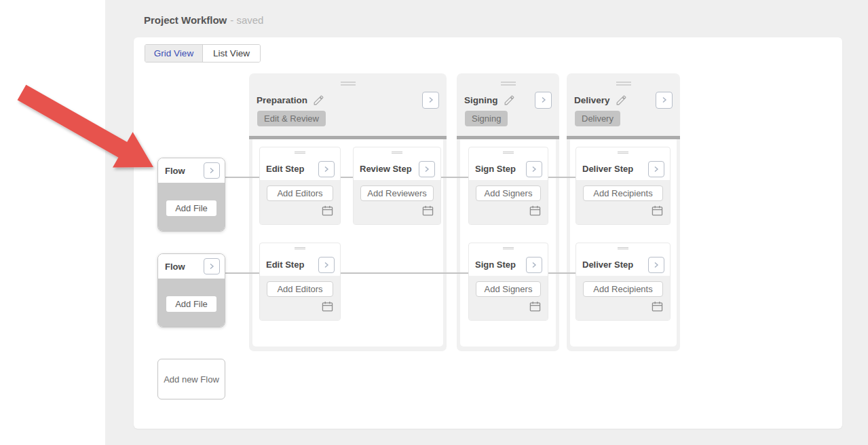  What do you see at coordinates (204, 20) in the screenshot?
I see `page-title: Project Workflow- saved` at bounding box center [204, 20].